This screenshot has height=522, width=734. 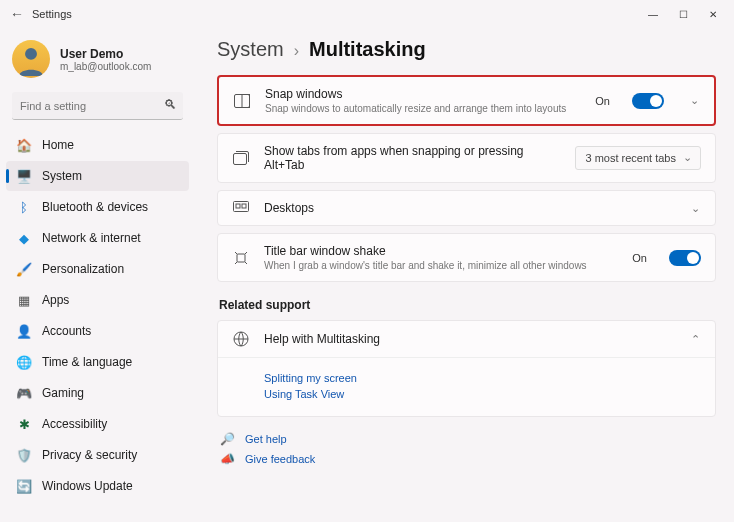 What do you see at coordinates (24, 207) in the screenshot?
I see `bluetooth-icon: ᛒ` at bounding box center [24, 207].